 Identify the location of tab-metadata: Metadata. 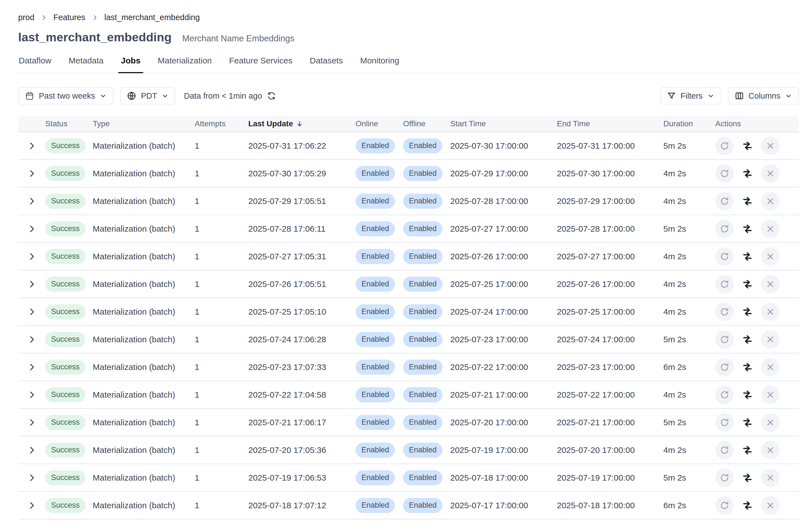
(86, 63).